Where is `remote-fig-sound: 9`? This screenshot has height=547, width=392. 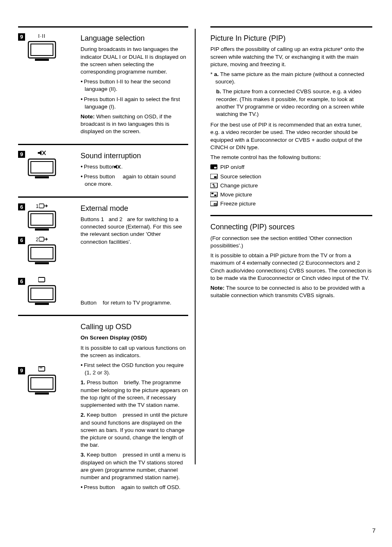
remote-fig-sound: 9 is located at coordinates (37, 164).